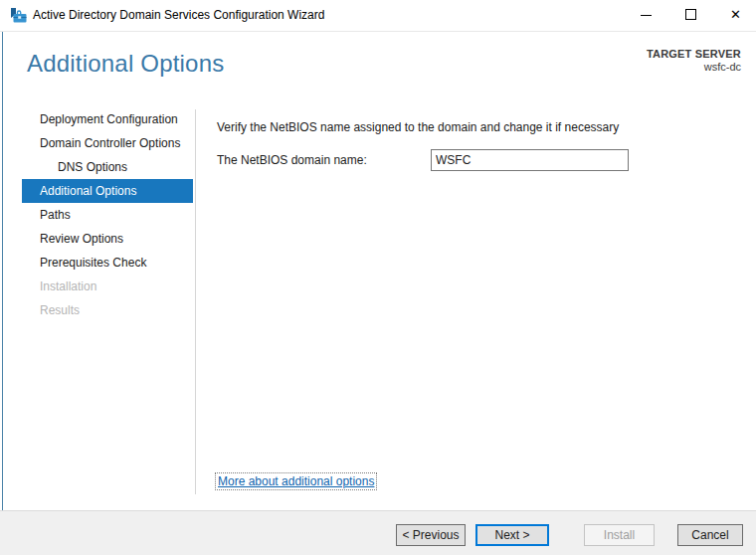 This screenshot has height=555, width=756. I want to click on target-server-label: TARGET SERVER, so click(694, 54).